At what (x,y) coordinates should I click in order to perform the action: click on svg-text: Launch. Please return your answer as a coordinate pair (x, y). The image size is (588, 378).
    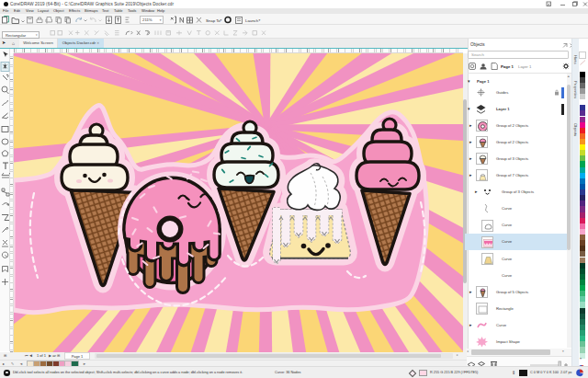
    Looking at the image, I should click on (252, 20).